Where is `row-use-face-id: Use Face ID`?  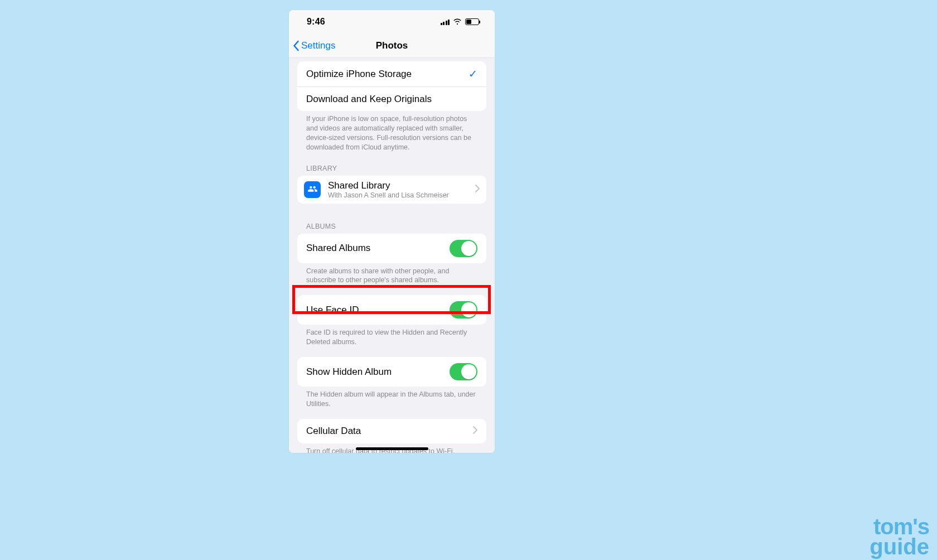
row-use-face-id: Use Face ID is located at coordinates (392, 310).